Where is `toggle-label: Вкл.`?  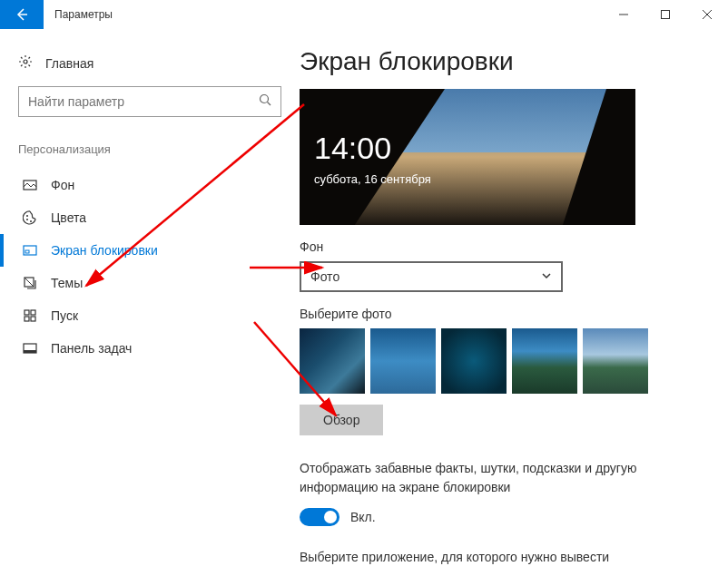 toggle-label: Вкл. is located at coordinates (363, 517).